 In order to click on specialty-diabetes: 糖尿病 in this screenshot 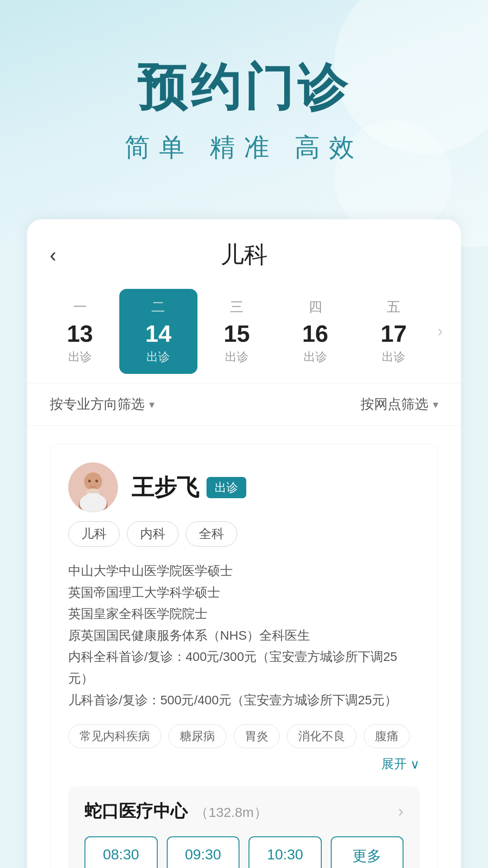, I will do `click(197, 736)`.